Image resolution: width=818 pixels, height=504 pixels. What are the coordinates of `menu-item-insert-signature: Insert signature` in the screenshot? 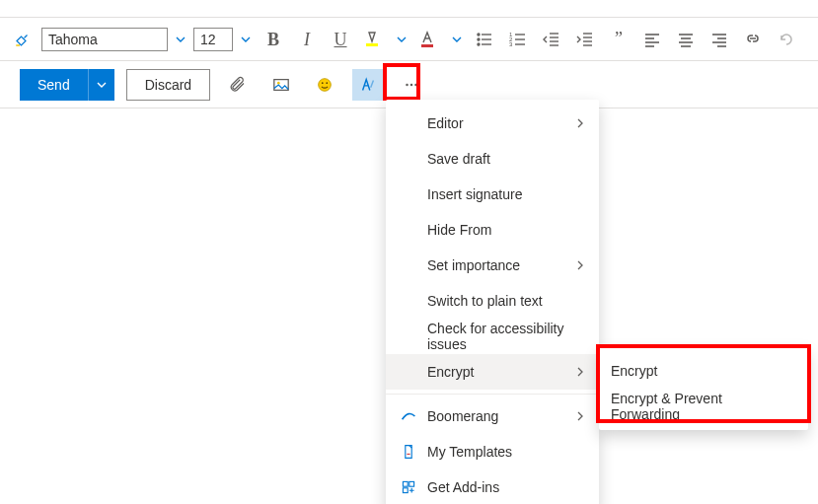 It's located at (492, 194).